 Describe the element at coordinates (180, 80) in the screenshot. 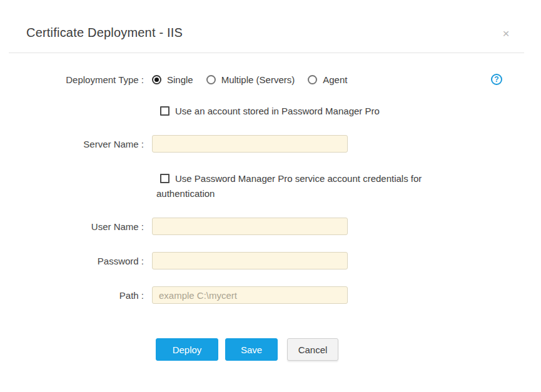

I see `radio-label-single: Single` at that location.